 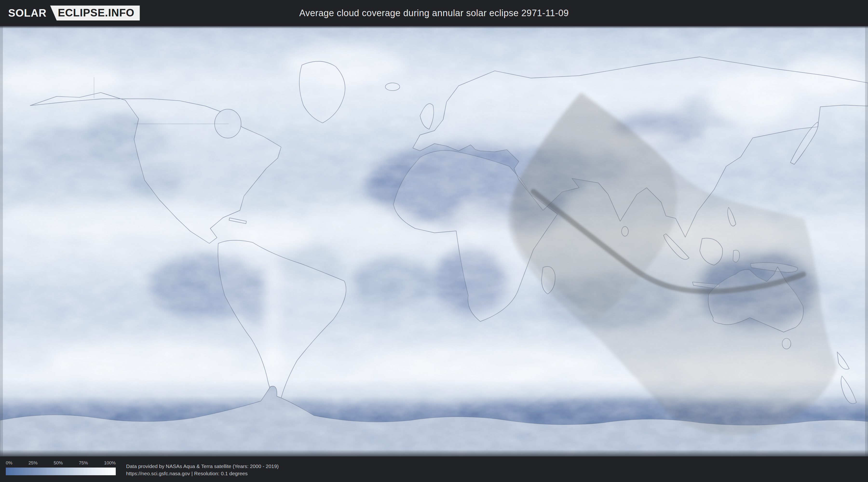 I want to click on cloud-coverage-legend: 0% 25% 50% 75% 100%, so click(x=61, y=468).